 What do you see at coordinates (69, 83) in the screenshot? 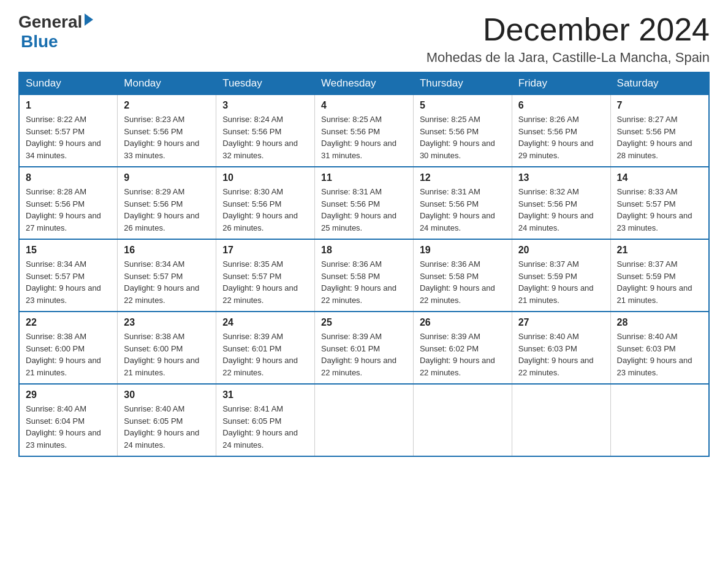
I see `col-sunday: Sunday` at bounding box center [69, 83].